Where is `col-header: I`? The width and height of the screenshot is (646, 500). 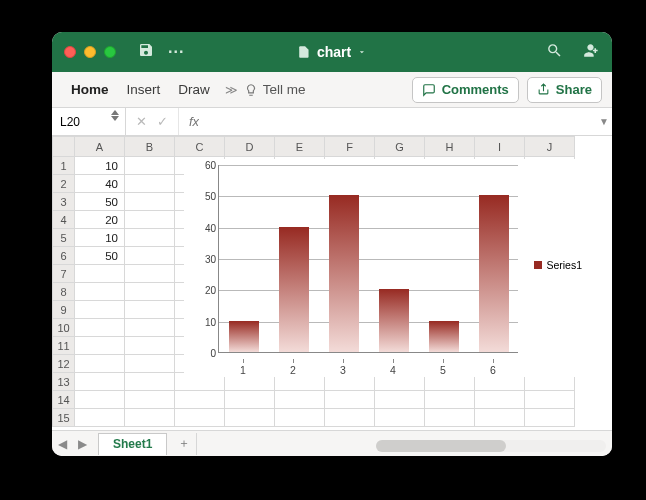 col-header: I is located at coordinates (500, 147).